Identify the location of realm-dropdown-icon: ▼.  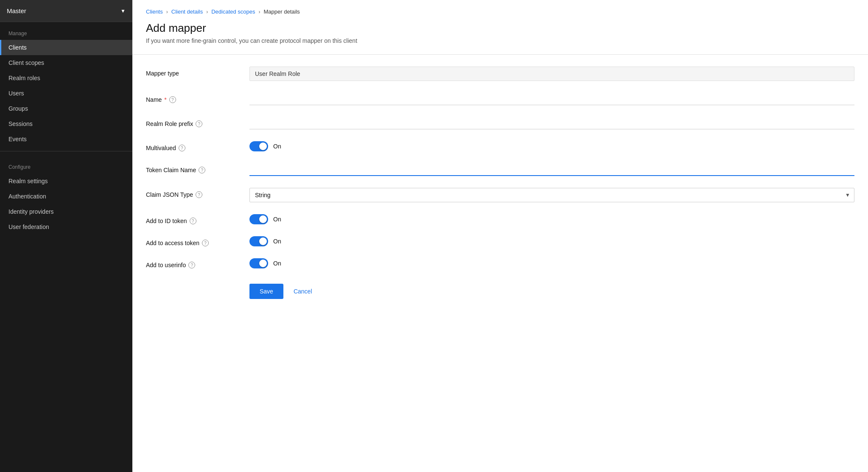
(123, 11).